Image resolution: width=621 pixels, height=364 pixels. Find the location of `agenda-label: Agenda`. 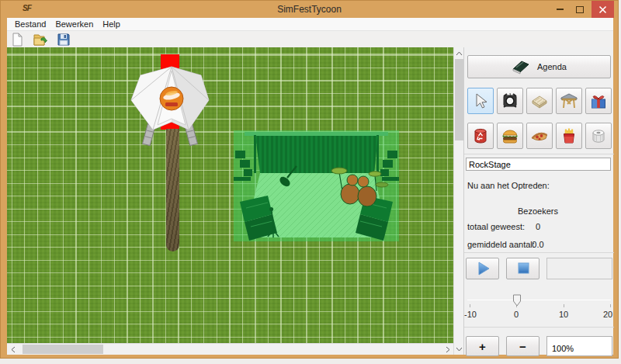

agenda-label: Agenda is located at coordinates (552, 67).